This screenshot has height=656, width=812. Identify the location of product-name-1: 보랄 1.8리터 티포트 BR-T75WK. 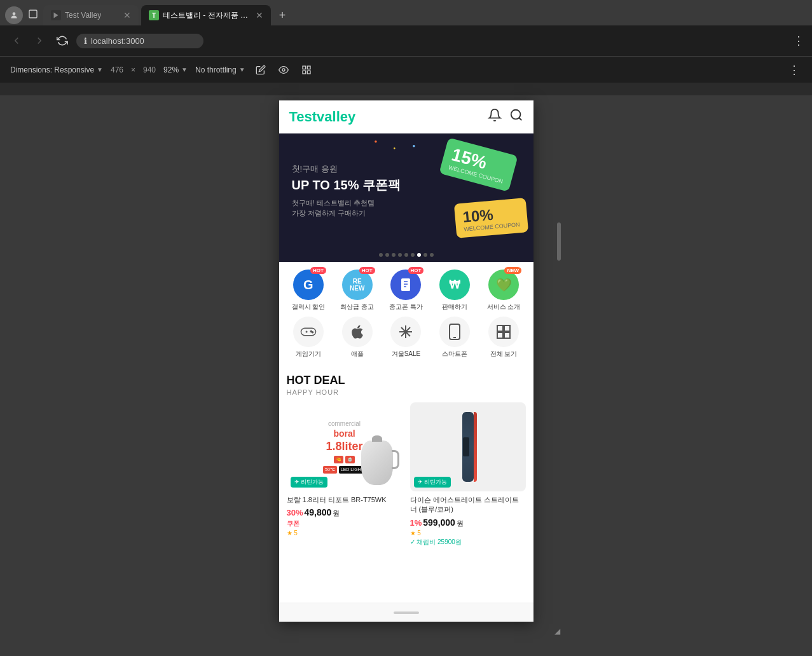
(345, 500).